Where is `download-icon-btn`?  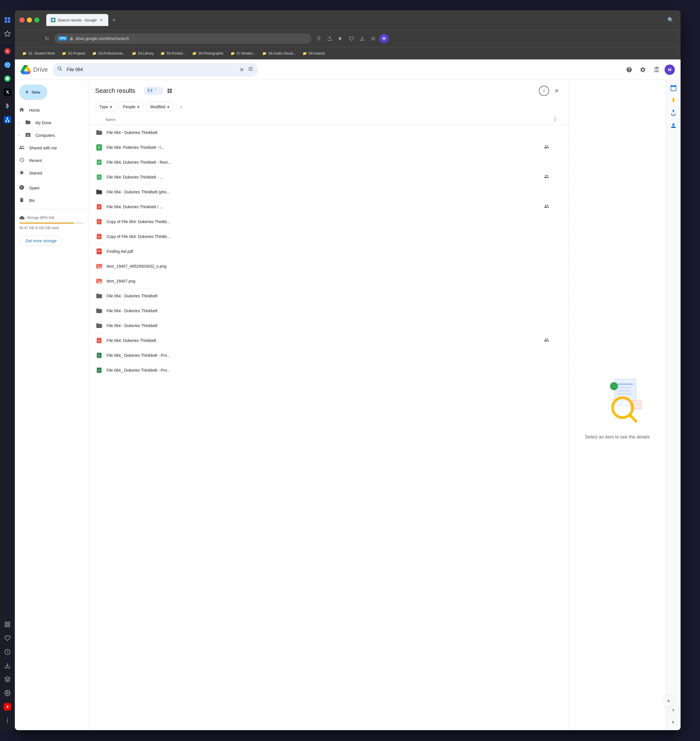
download-icon-btn is located at coordinates (362, 39).